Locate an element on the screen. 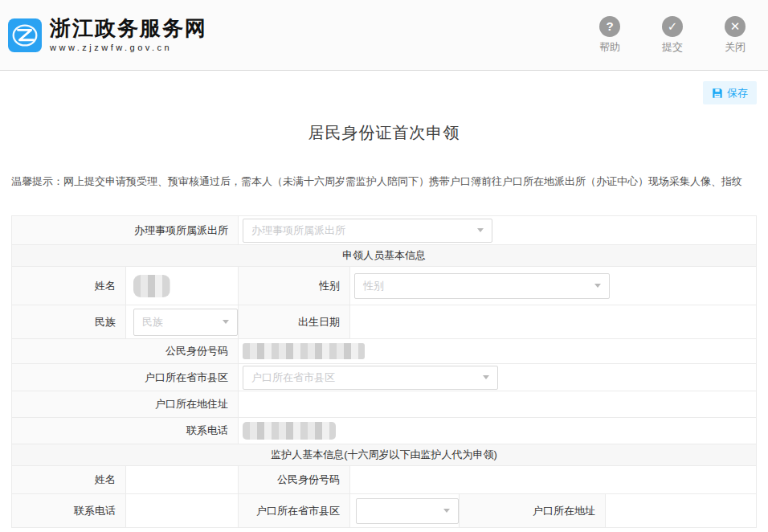  id-redacted-value is located at coordinates (304, 351).